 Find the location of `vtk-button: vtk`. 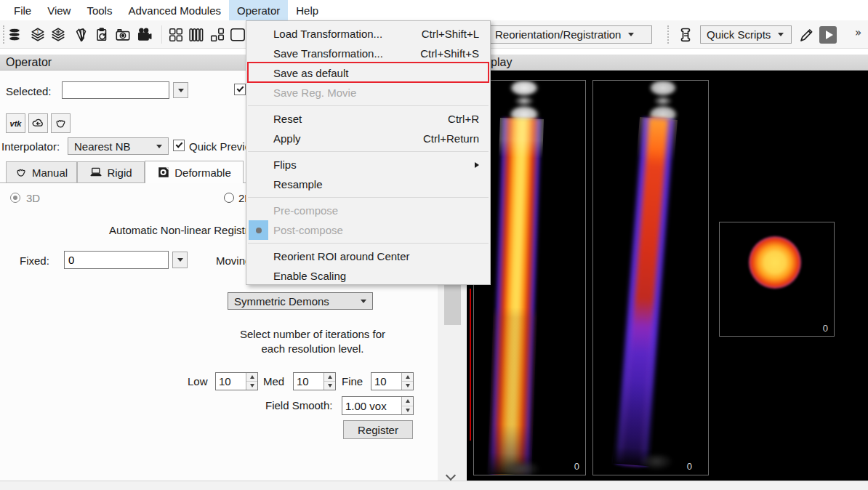

vtk-button: vtk is located at coordinates (16, 124).